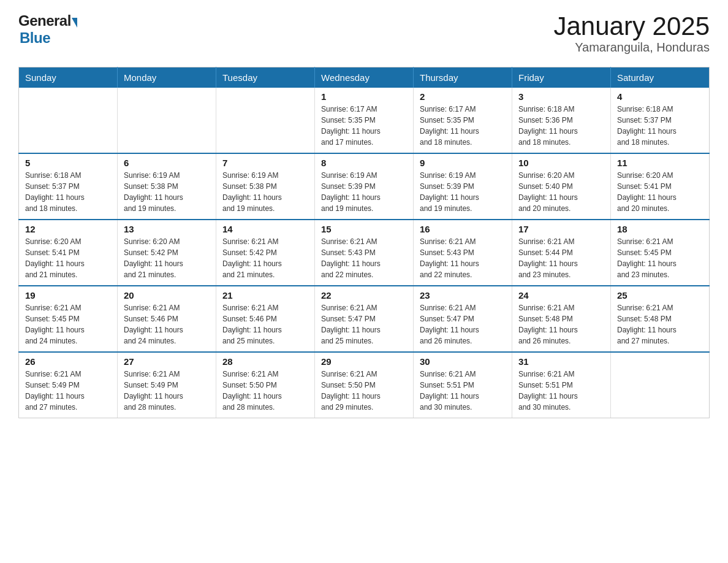 The image size is (728, 563). I want to click on calendar-week-row: 1Sunrise: 6:17 AM Sunset: 5:35 PM Daylig…, so click(364, 120).